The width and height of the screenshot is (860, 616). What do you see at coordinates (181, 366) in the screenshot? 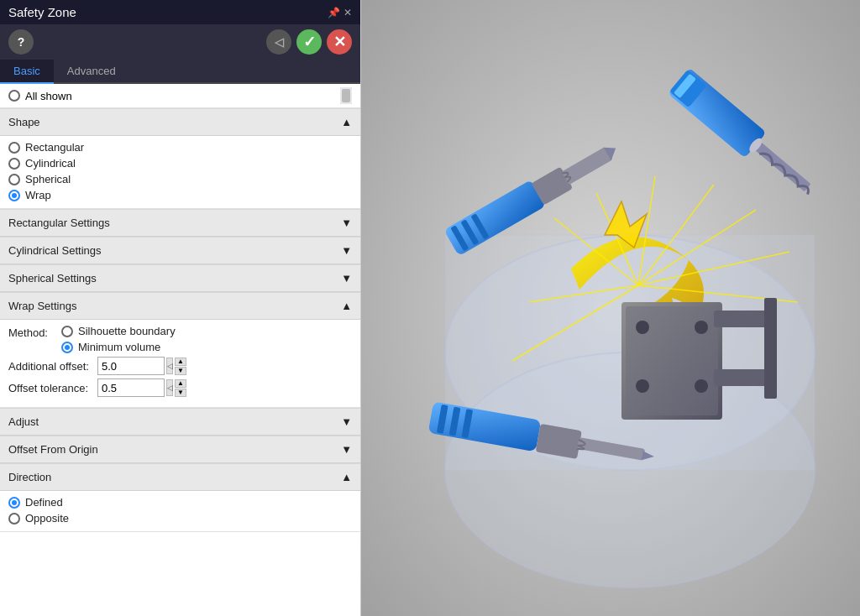
I see `additional-offset-spinner: ▲ ▼` at bounding box center [181, 366].